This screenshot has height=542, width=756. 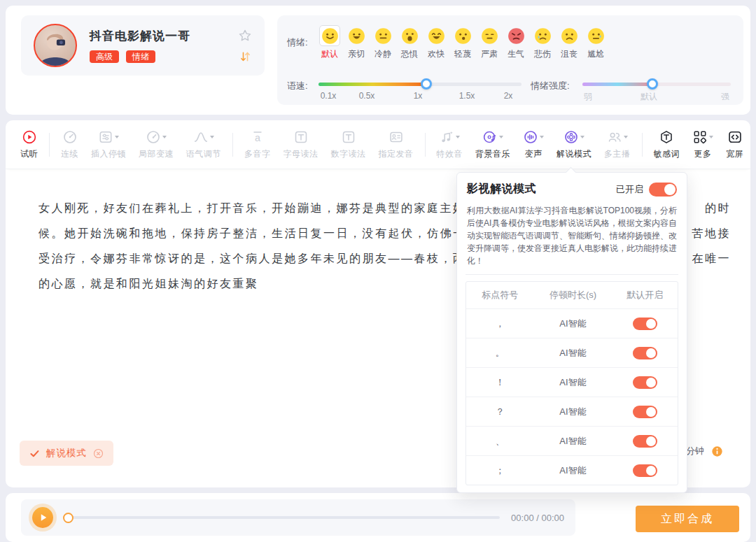 I want to click on emotion-option: 严肃, so click(x=489, y=40).